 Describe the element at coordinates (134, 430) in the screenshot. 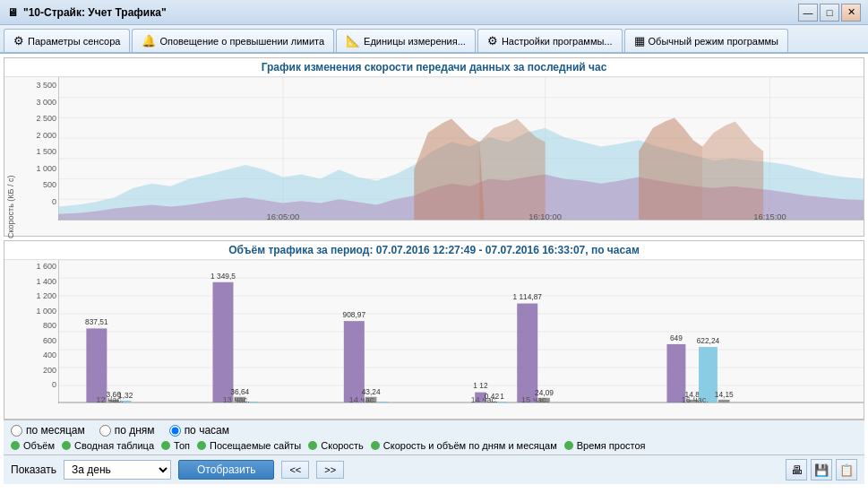

I see `radio-by-day-label: по дням` at that location.